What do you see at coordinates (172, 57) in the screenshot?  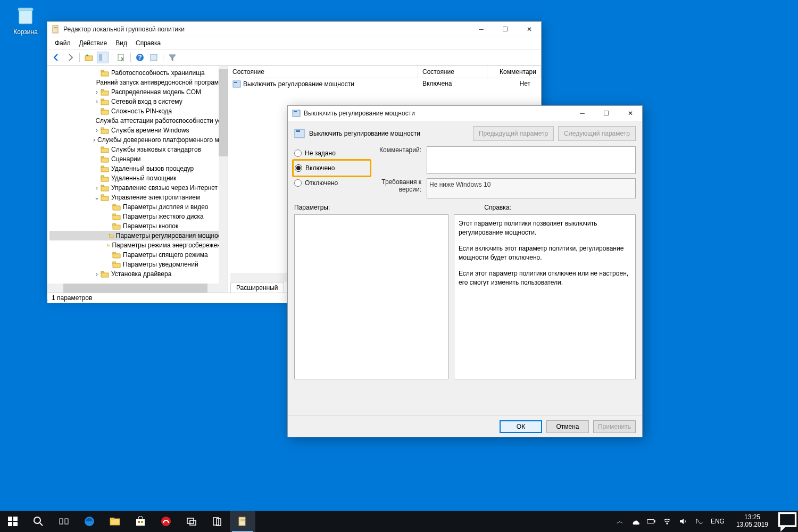 I see `filter-button` at bounding box center [172, 57].